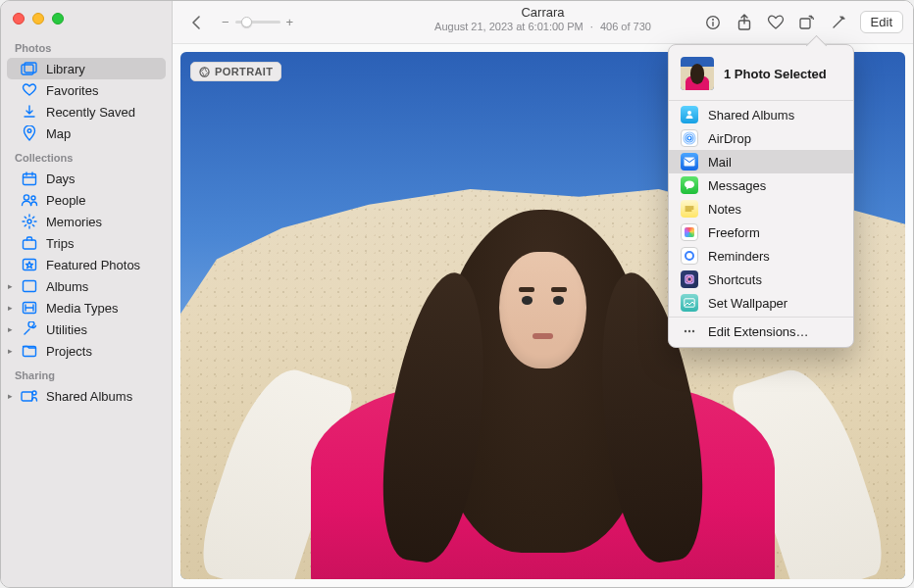  What do you see at coordinates (38, 19) in the screenshot?
I see `minimize-window-button` at bounding box center [38, 19].